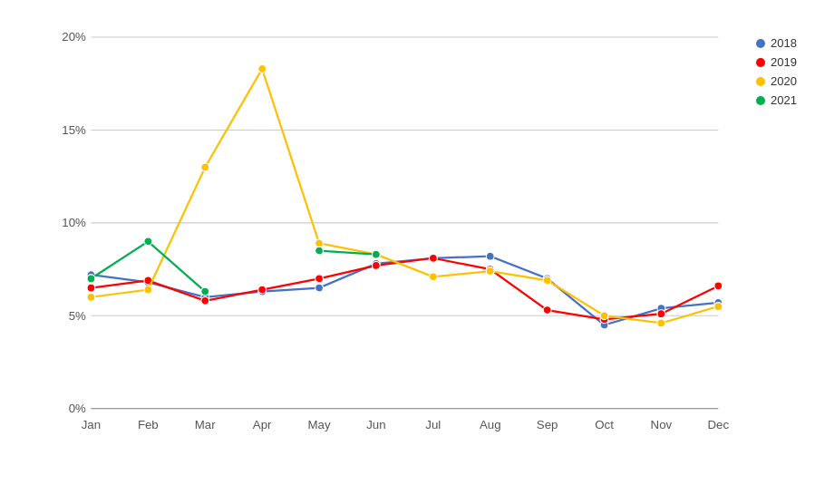 The image size is (815, 504). Describe the element at coordinates (490, 424) in the screenshot. I see `svg-text: Aug` at that location.